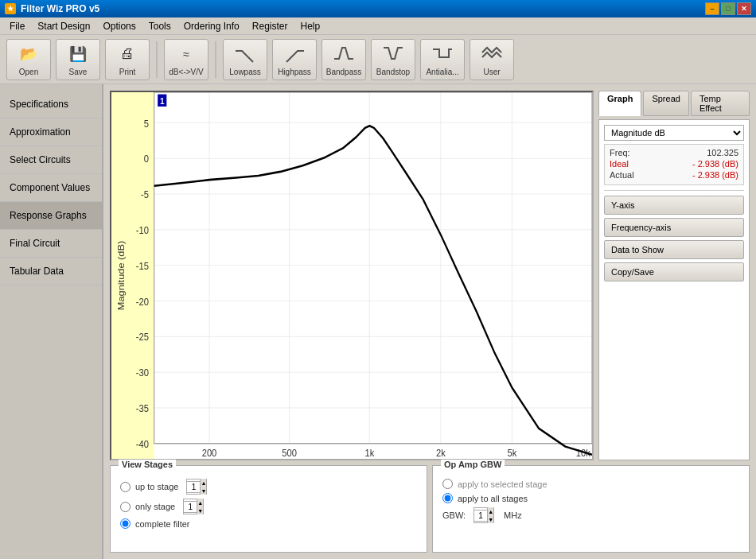  Describe the element at coordinates (441, 453) in the screenshot. I see `svg-text: 2k` at that location.